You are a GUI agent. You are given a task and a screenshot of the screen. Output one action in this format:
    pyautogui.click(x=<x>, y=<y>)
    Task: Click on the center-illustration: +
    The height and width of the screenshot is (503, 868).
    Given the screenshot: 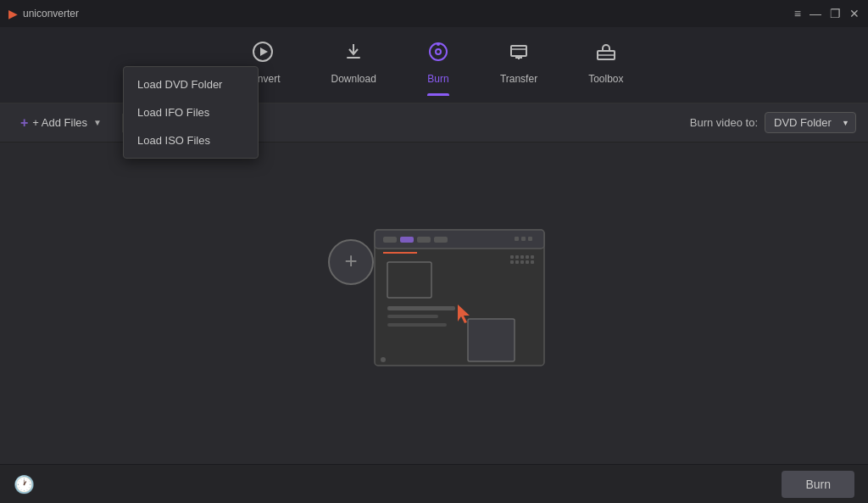 What is the action you would take?
    pyautogui.click(x=434, y=304)
    